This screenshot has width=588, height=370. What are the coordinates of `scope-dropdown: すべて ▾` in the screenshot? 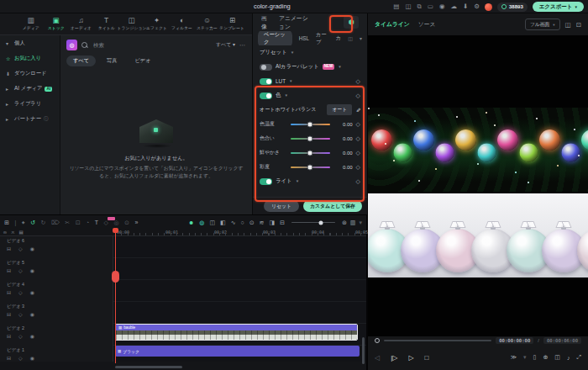 It's located at (225, 45).